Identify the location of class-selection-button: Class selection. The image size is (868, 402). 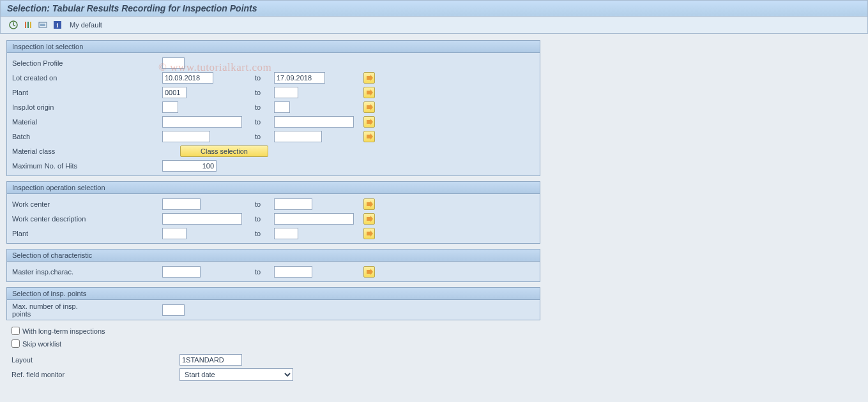
(224, 151).